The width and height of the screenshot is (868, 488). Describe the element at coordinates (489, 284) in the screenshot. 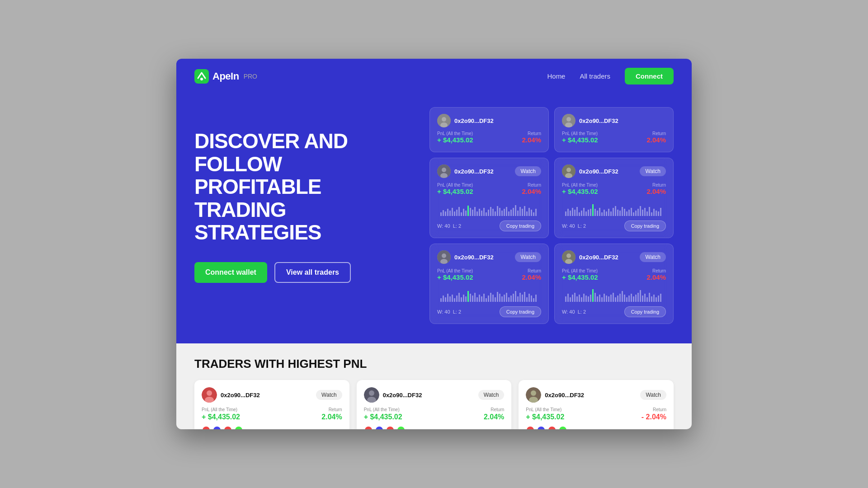

I see `trader-card-3: 0x2o90...DF32 Watch PnL (All the Time) +…` at that location.